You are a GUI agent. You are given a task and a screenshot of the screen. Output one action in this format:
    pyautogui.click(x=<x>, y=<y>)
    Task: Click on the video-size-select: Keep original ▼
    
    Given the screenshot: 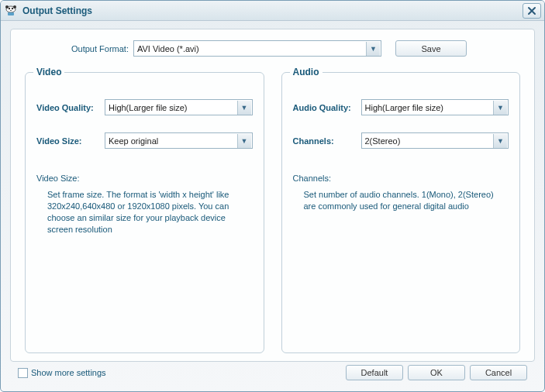 What is the action you would take?
    pyautogui.click(x=178, y=141)
    